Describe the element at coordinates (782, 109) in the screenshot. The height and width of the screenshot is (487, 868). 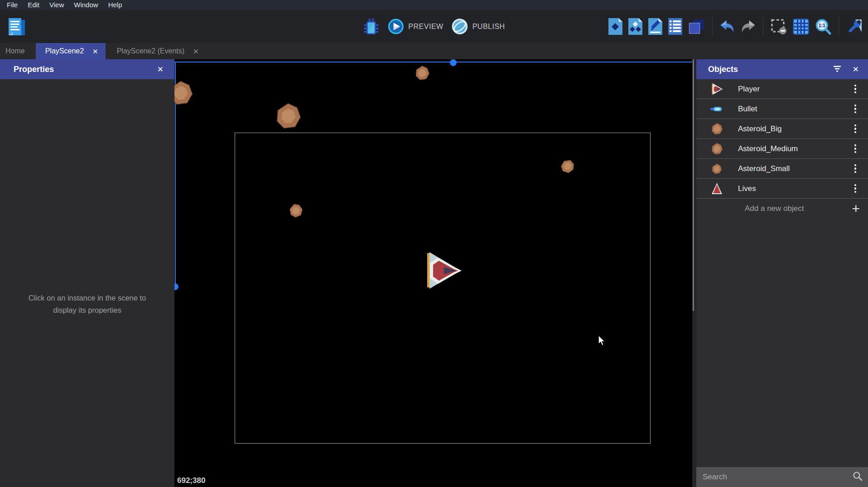
I see `object-row-bullet: Bullet` at that location.